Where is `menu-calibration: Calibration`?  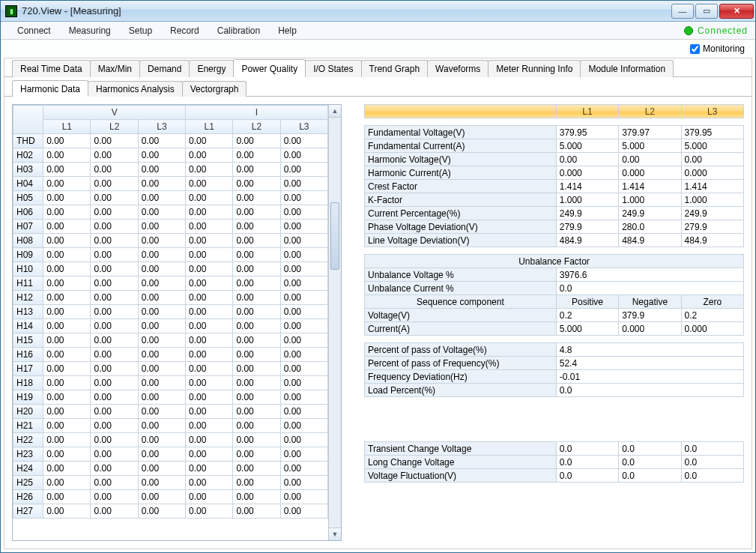
menu-calibration: Calibration is located at coordinates (238, 31).